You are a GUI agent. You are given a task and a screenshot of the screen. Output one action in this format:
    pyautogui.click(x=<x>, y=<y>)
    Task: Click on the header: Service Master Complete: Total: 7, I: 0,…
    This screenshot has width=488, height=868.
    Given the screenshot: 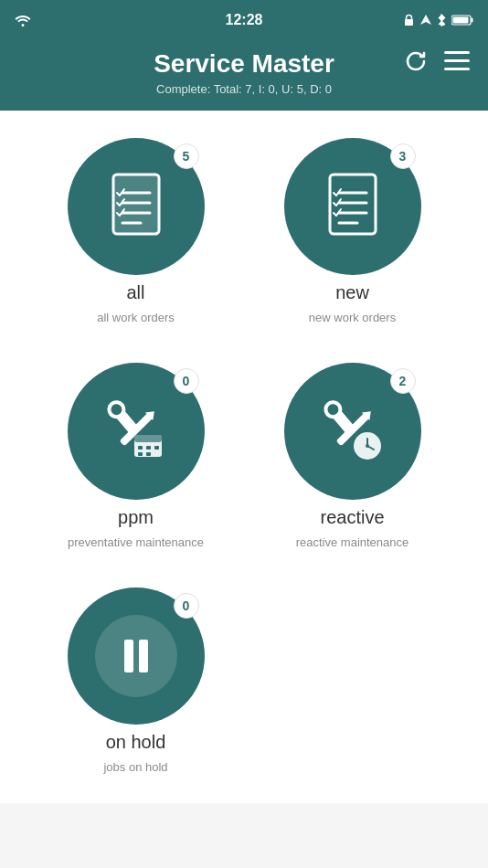 What is the action you would take?
    pyautogui.click(x=244, y=75)
    